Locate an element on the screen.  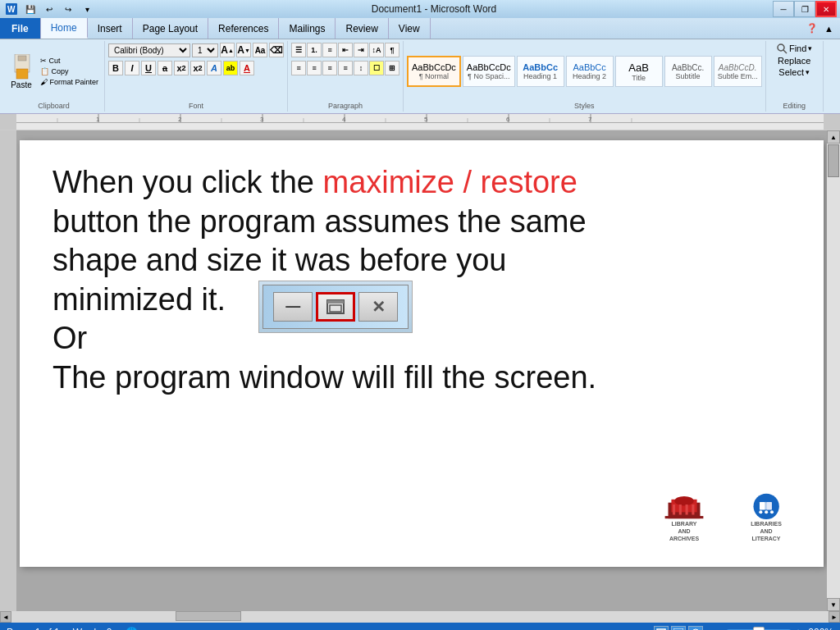
tab-references: References is located at coordinates (244, 28).